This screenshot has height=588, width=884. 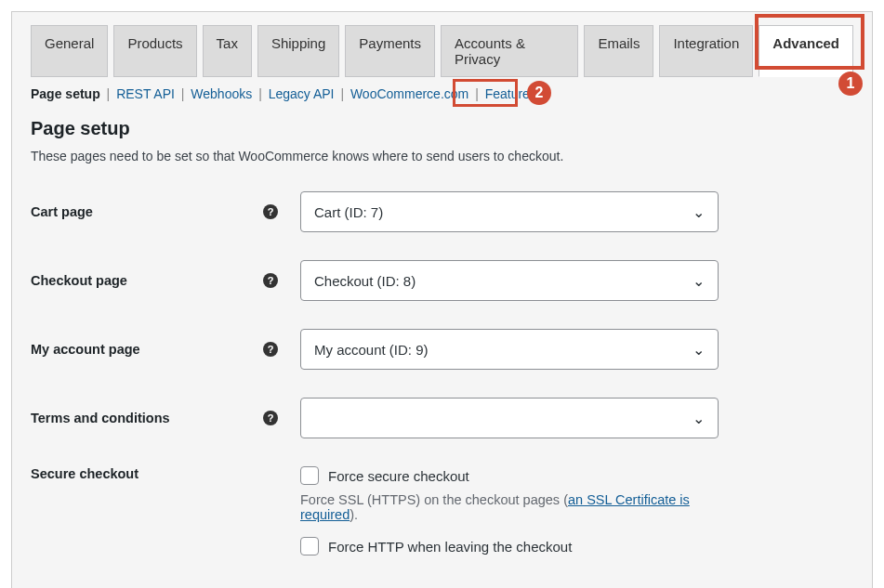 What do you see at coordinates (147, 418) in the screenshot?
I see `label-terms: Terms and conditions` at bounding box center [147, 418].